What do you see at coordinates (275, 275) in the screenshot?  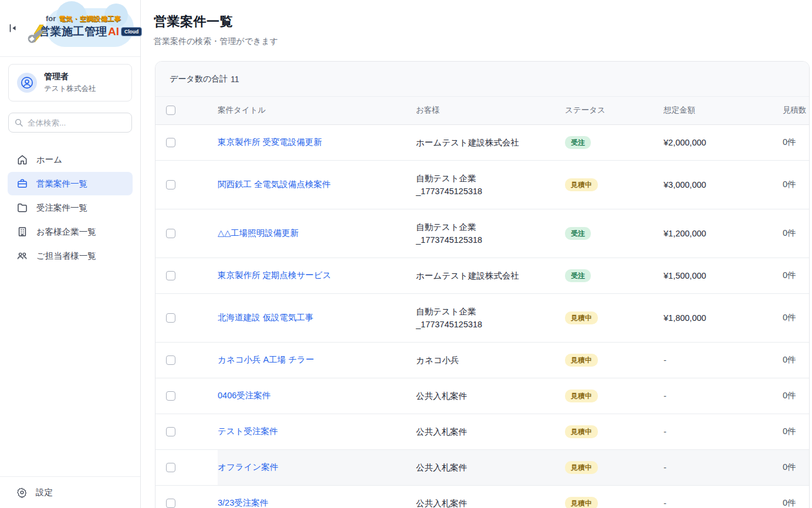 I see `case-title-link: 東京製作所 定期点検サービス` at bounding box center [275, 275].